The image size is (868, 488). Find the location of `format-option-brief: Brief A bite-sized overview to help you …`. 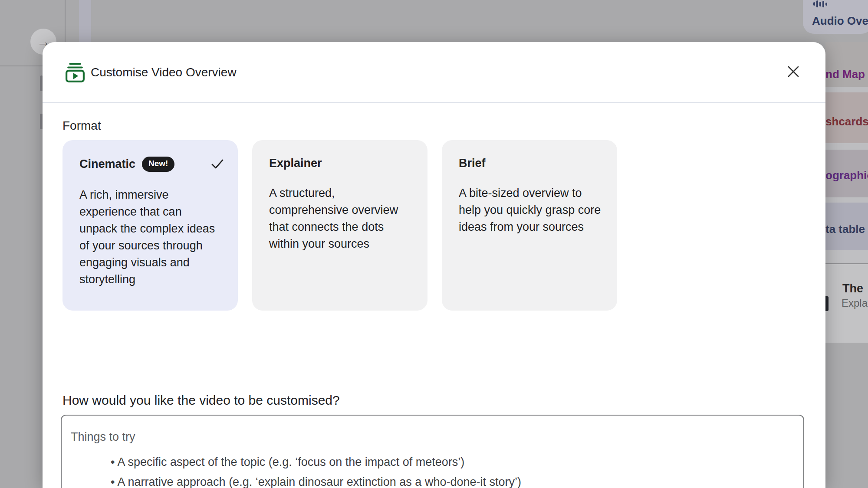

format-option-brief: Brief A bite-sized overview to help you … is located at coordinates (529, 226).